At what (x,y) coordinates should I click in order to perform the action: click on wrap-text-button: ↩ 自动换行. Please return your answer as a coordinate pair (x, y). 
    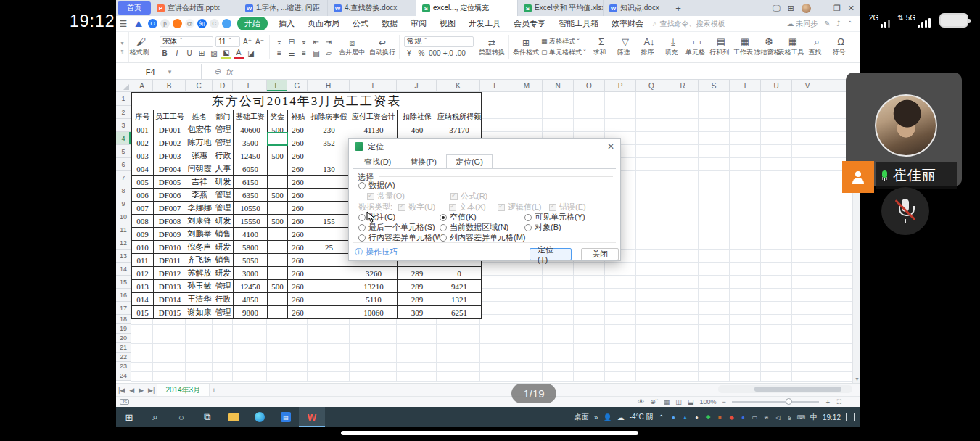
    Looking at the image, I should click on (382, 47).